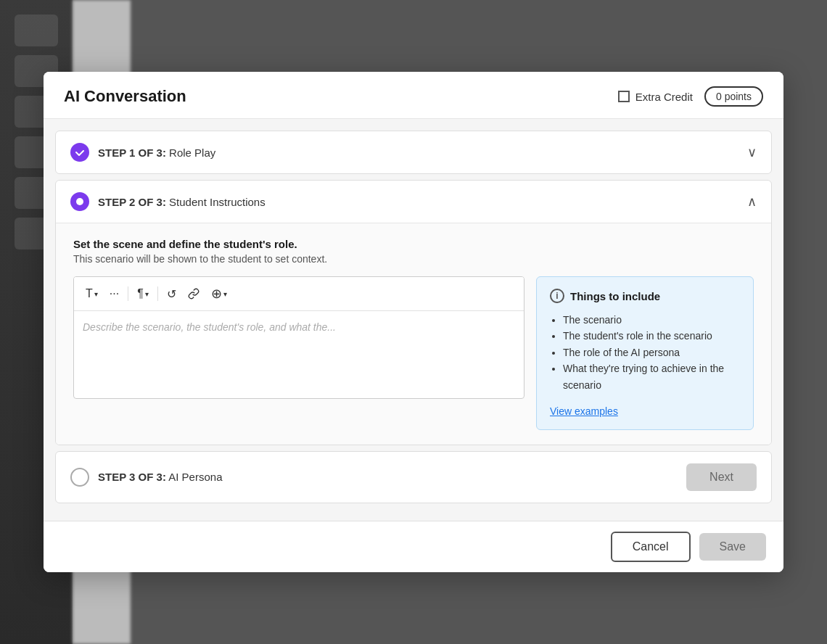  What do you see at coordinates (216, 202) in the screenshot?
I see `step2-label-text: Student Instructions` at bounding box center [216, 202].